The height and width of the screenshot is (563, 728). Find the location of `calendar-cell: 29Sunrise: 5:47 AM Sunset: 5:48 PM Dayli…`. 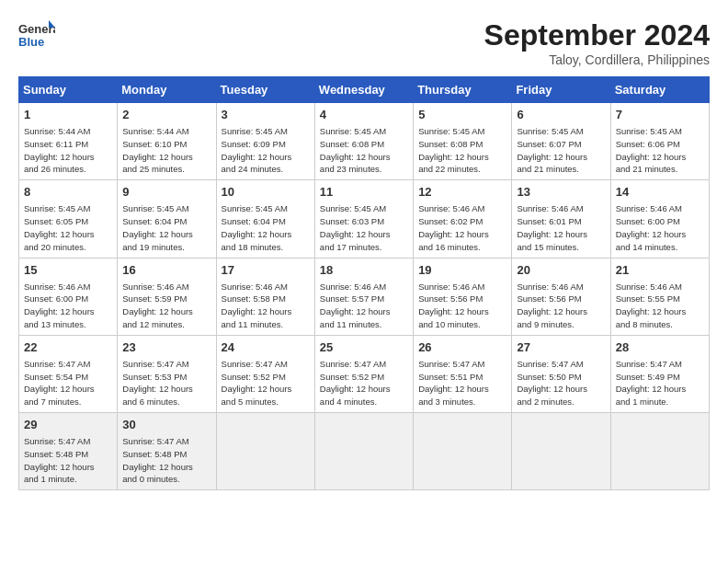

calendar-cell: 29Sunrise: 5:47 AM Sunset: 5:48 PM Dayli… is located at coordinates (68, 452).